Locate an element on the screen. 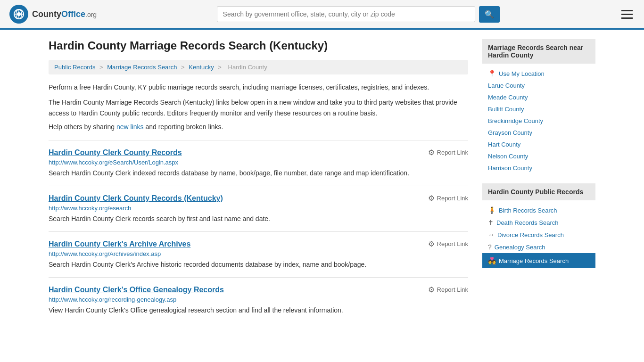 The image size is (644, 362). search-area: 🔍 is located at coordinates (358, 14).